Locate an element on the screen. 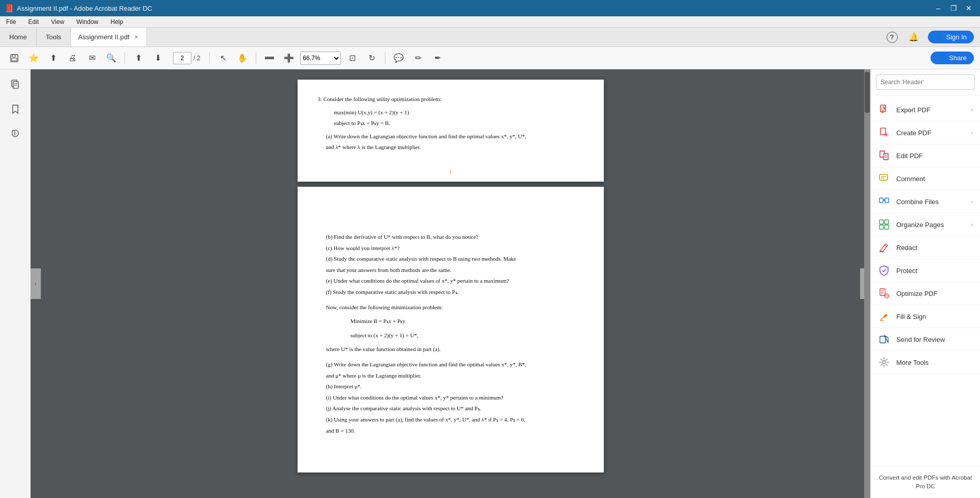 Image resolution: width=980 pixels, height=498 pixels. attachments-panel-button is located at coordinates (15, 134).